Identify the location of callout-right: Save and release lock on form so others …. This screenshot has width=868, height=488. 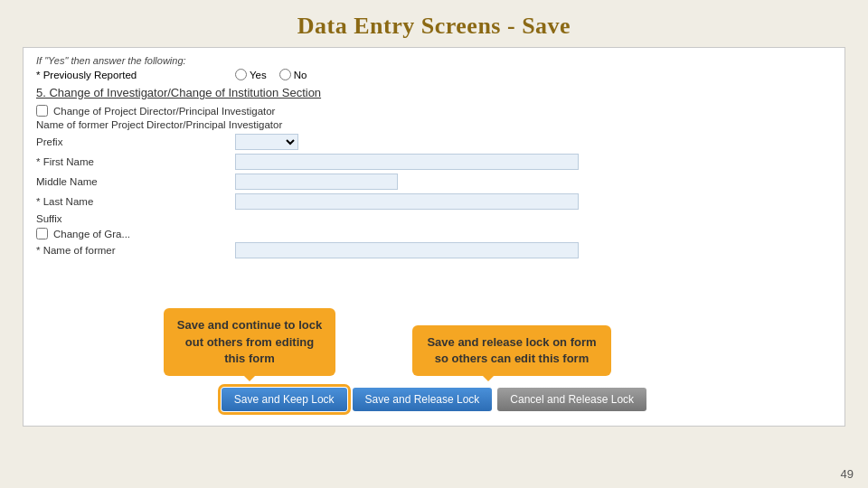
(512, 351).